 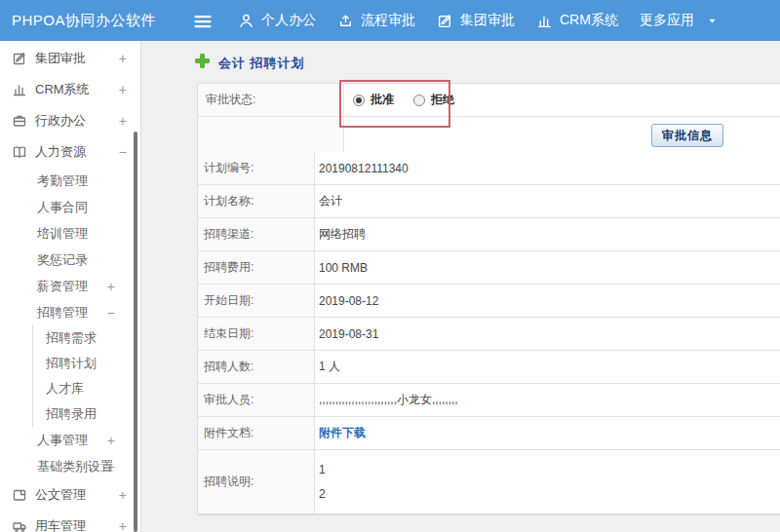 I want to click on sidebar-item-label: 招聘录用, so click(x=71, y=414).